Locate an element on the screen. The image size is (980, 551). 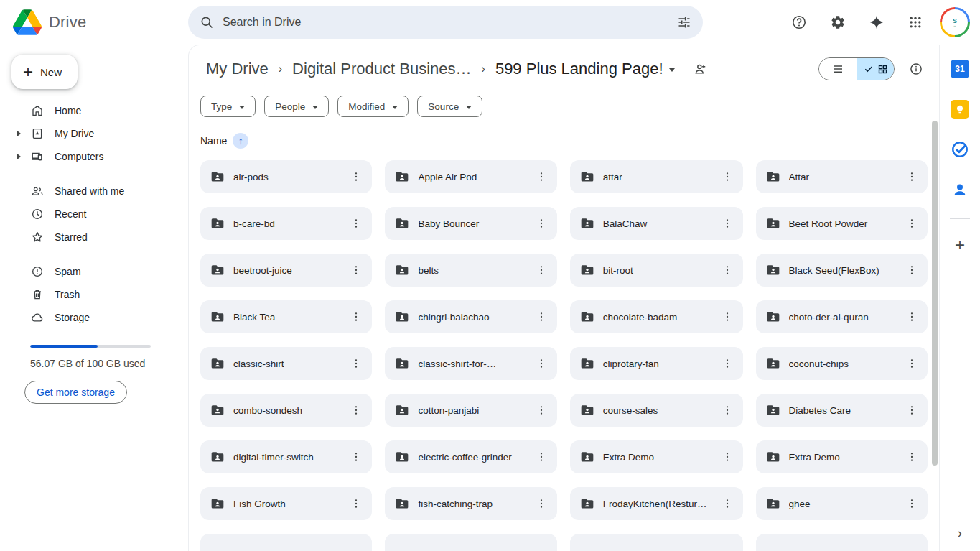
breadcrumb-parent-folder: Digital Product Busines… is located at coordinates (382, 69).